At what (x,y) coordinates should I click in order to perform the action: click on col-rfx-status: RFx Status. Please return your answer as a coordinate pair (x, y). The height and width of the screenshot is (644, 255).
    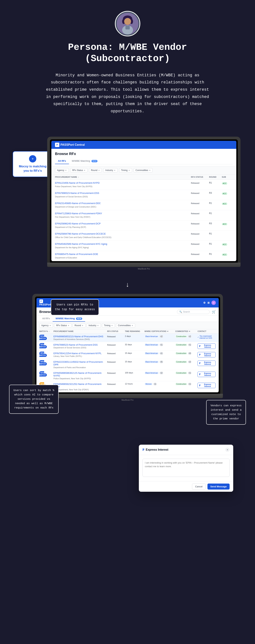
    Looking at the image, I should click on (200, 177).